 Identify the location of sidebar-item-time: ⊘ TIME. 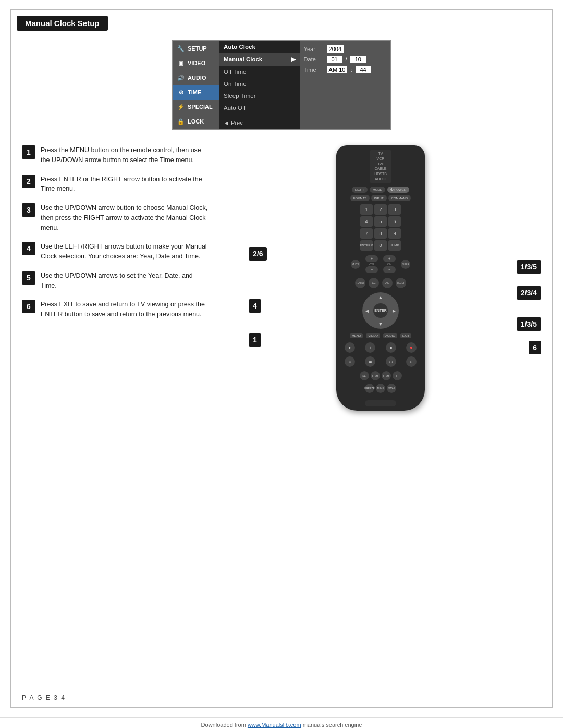
(196, 92).